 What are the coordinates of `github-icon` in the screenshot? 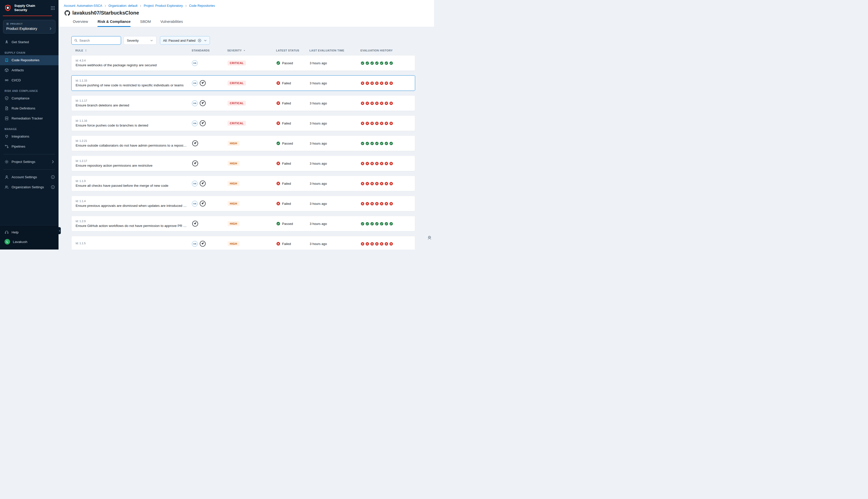 It's located at (67, 13).